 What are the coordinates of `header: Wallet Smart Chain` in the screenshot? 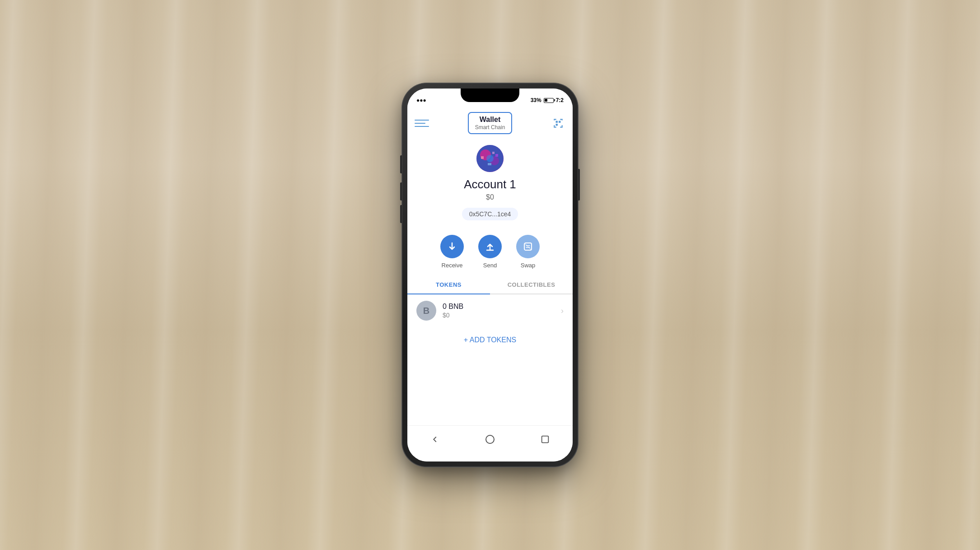 It's located at (490, 123).